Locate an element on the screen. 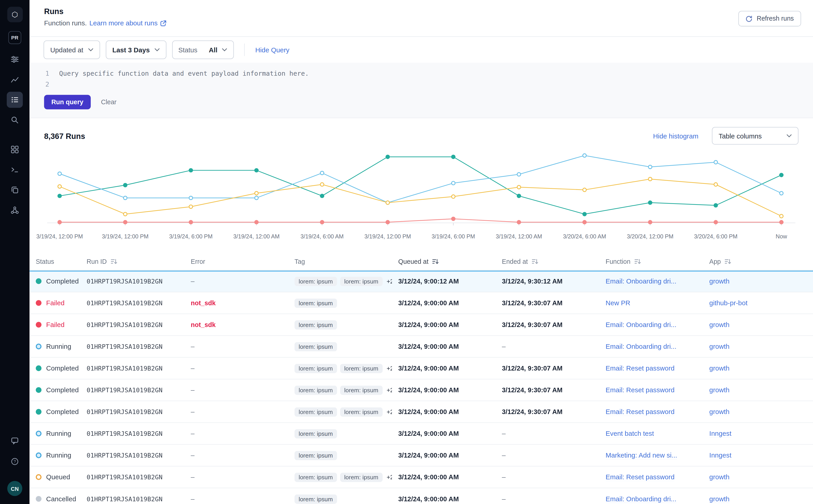 This screenshot has width=813, height=504. hexagon-glyph: ⬡ is located at coordinates (15, 15).